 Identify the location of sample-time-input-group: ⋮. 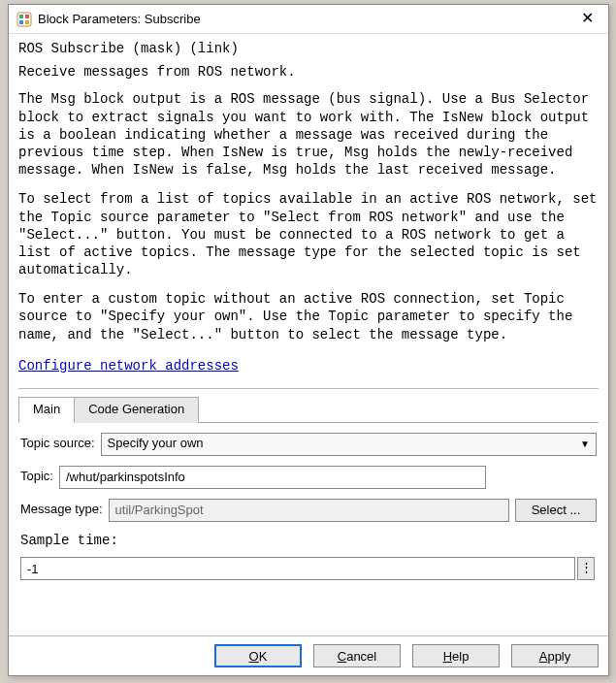
(308, 569).